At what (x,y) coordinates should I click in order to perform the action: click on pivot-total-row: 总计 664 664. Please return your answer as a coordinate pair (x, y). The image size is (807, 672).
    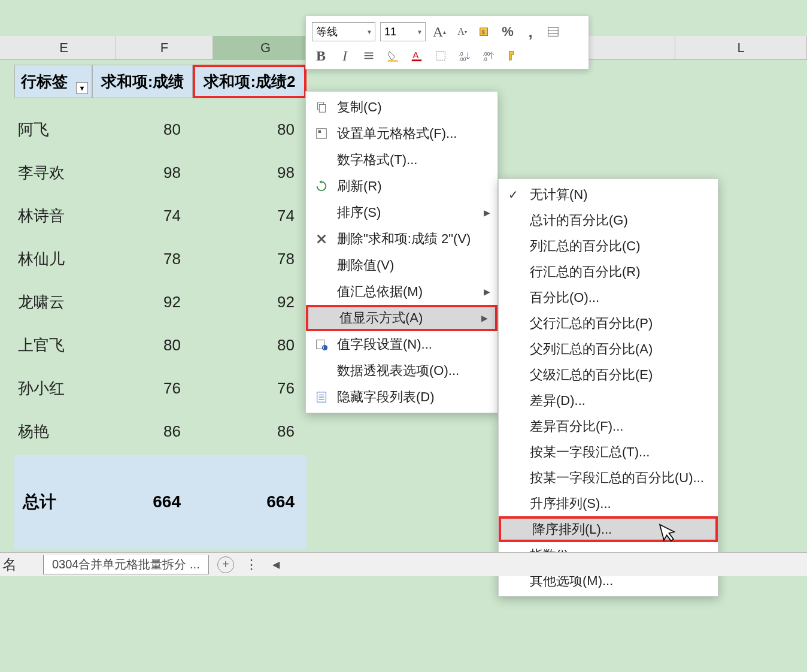
    Looking at the image, I should click on (160, 502).